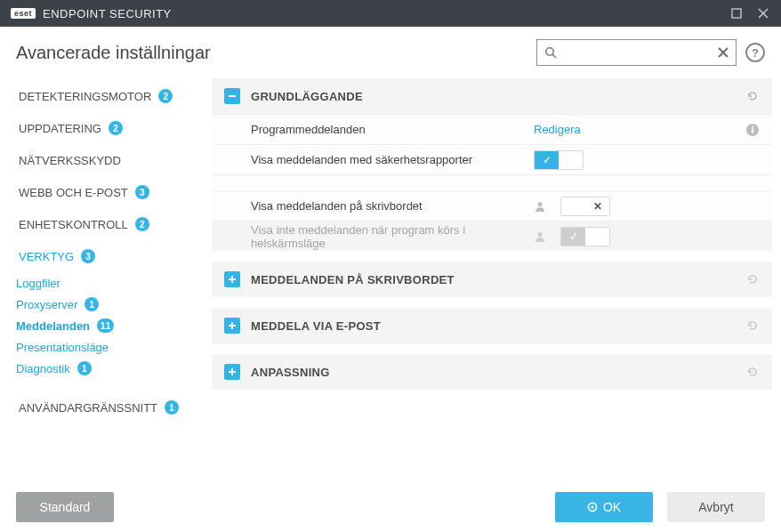 The image size is (781, 532). I want to click on sidebar-item-ui: ANVÄNDARGRÄNSSNITT 1, so click(103, 407).